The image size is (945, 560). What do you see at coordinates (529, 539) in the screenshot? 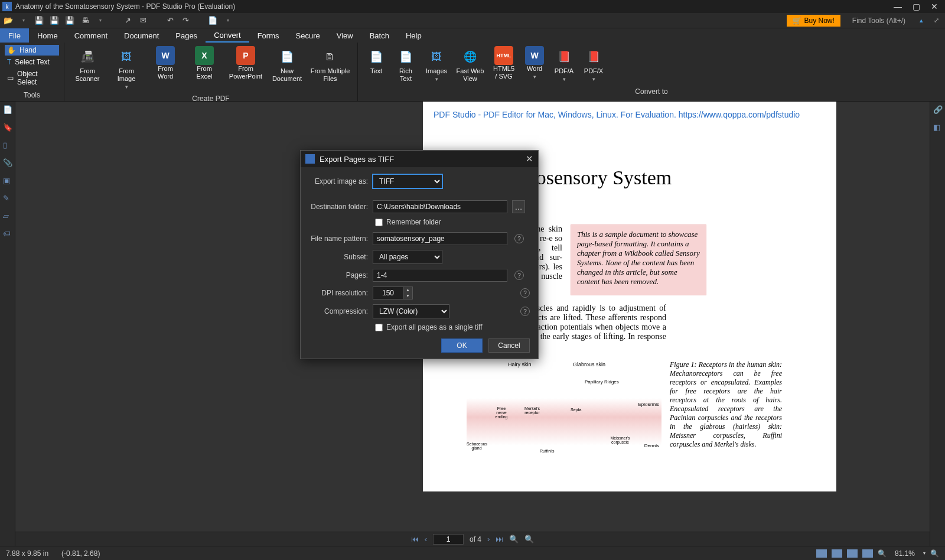
I see `zoom-in-nav-icon: 🔍` at bounding box center [529, 539].